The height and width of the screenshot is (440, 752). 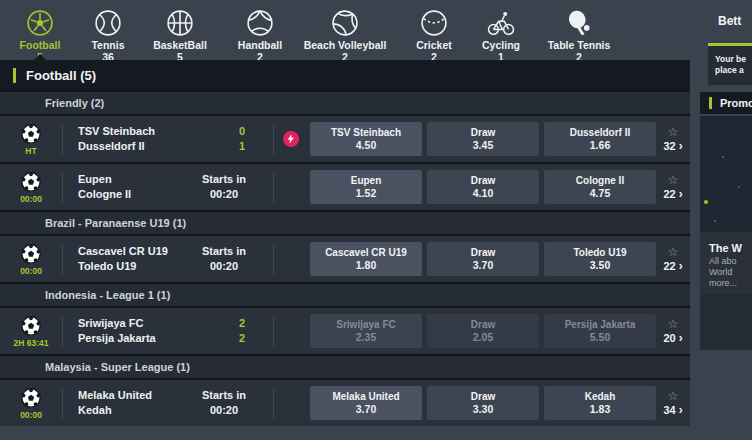 I want to click on promo-line-1: All abo, so click(x=730, y=262).